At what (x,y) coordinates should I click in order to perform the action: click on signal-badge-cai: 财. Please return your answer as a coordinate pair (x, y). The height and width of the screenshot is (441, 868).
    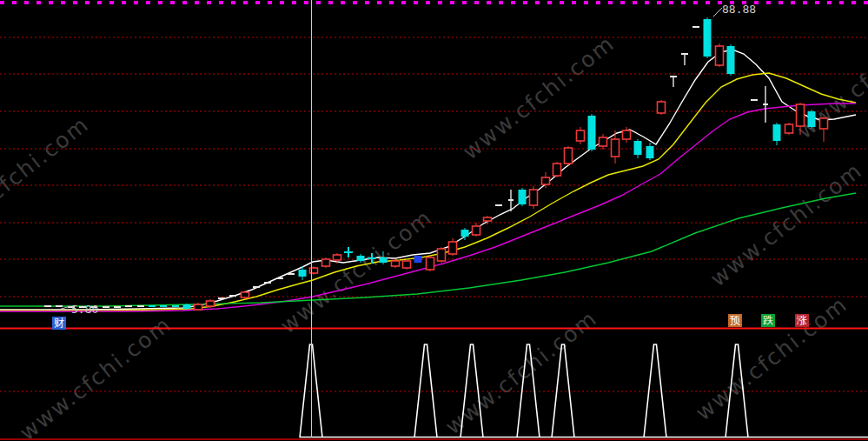
    Looking at the image, I should click on (59, 324).